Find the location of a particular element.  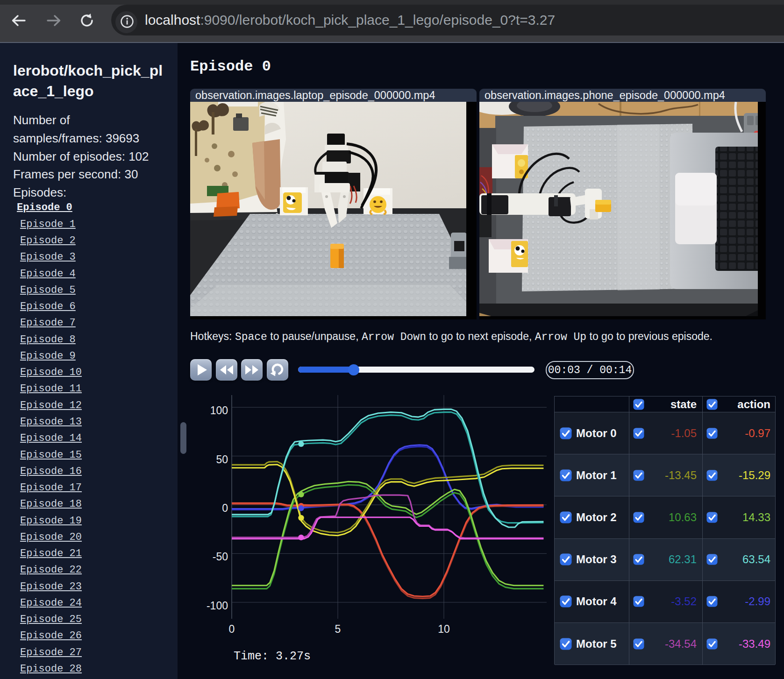

svg-text: 100 is located at coordinates (219, 410).